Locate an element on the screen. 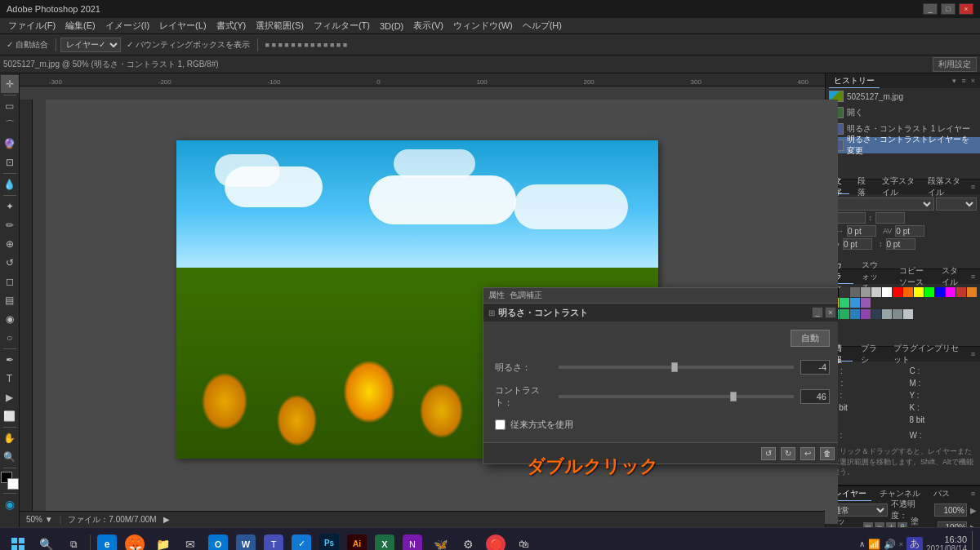 This screenshot has height=550, width=980. hand-tool: ✋ is located at coordinates (10, 438).